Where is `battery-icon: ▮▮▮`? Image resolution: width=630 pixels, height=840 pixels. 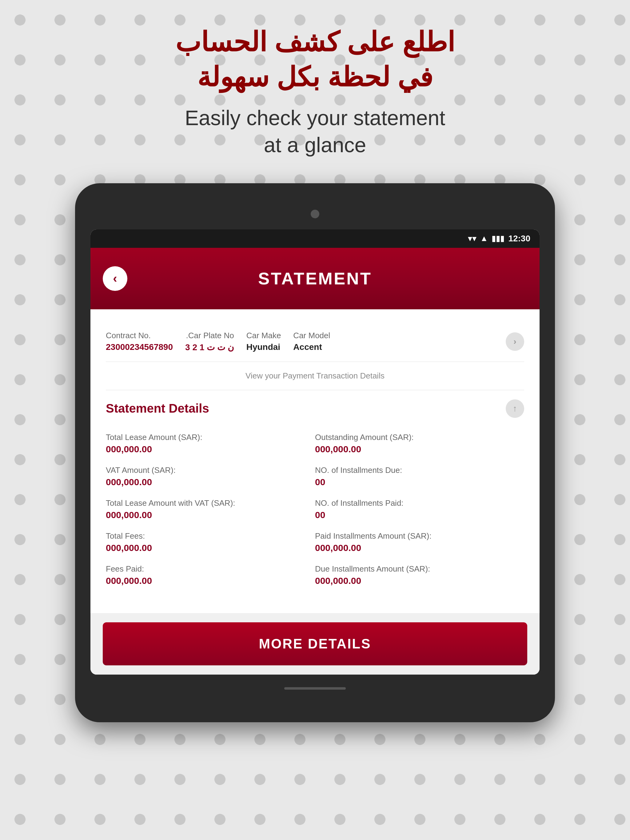
battery-icon: ▮▮▮ is located at coordinates (498, 238).